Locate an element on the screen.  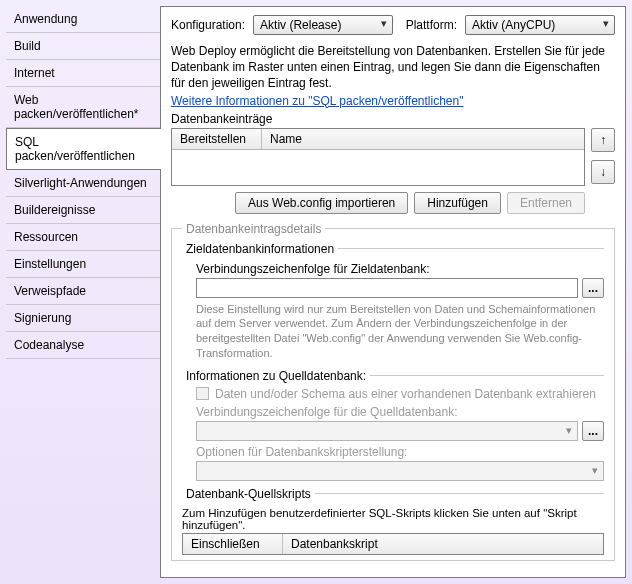
col-name: Name is located at coordinates (423, 139).